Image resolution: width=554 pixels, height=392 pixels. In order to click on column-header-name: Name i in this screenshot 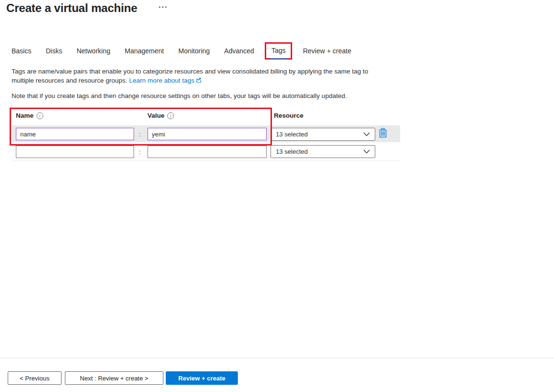, I will do `click(30, 115)`.